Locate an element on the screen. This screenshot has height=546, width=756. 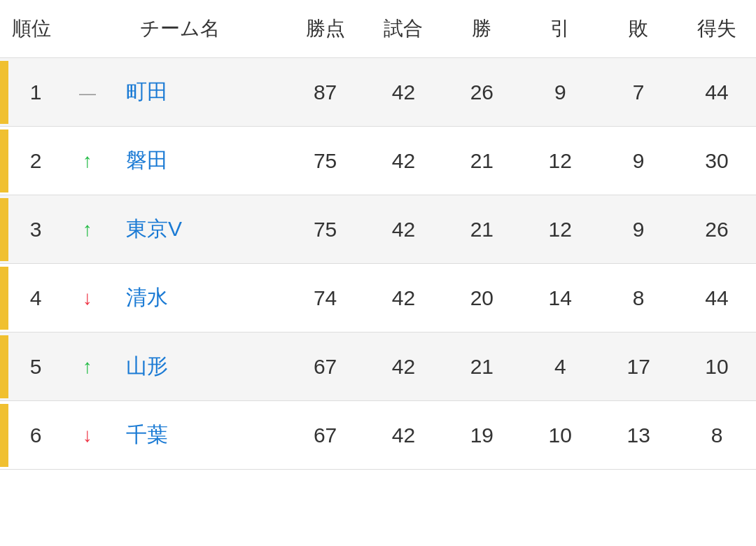
rank-number: 6 is located at coordinates (36, 435).